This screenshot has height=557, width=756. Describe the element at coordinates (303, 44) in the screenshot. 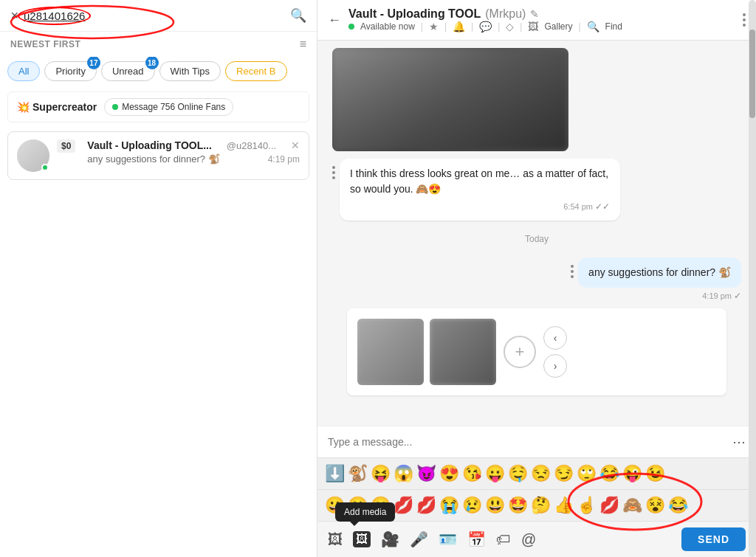

I see `sort-icon: ≡` at that location.